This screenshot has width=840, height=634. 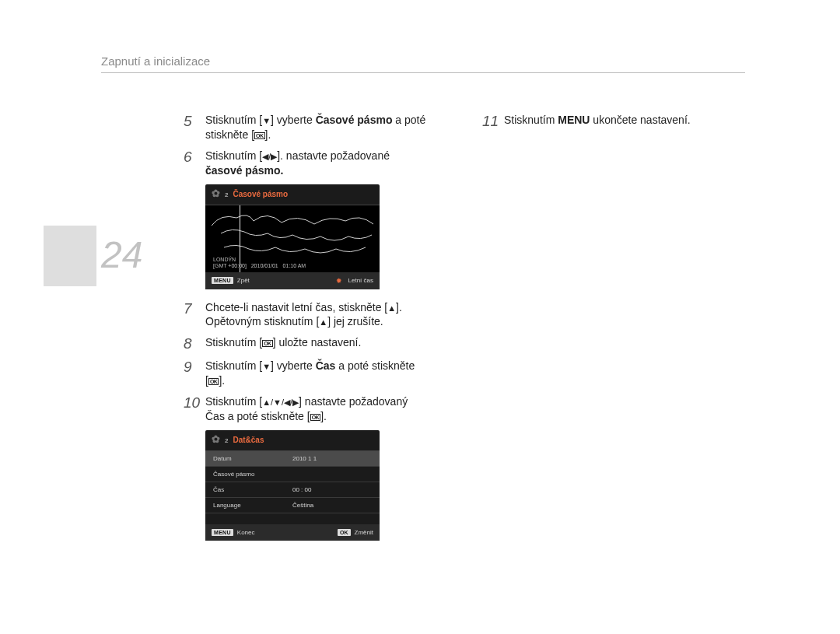 What do you see at coordinates (194, 309) in the screenshot?
I see `step-number: 7` at bounding box center [194, 309].